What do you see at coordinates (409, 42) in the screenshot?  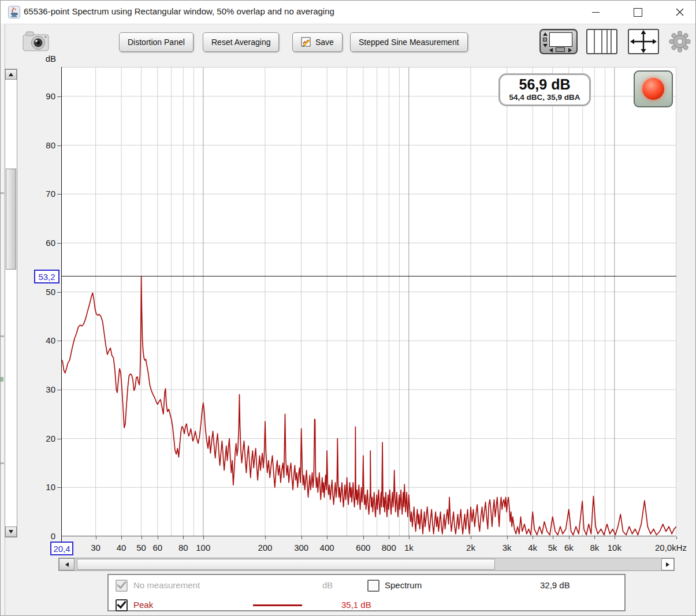 I see `stepped-sine-label: Stepped Sine Measurement` at bounding box center [409, 42].